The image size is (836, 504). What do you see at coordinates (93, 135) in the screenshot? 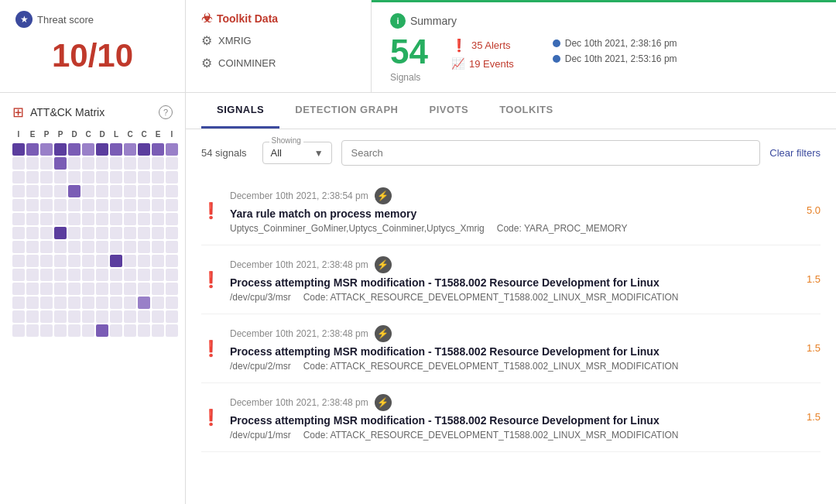
I see `matrix-header: I E P P D C D L C C E I` at bounding box center [93, 135].